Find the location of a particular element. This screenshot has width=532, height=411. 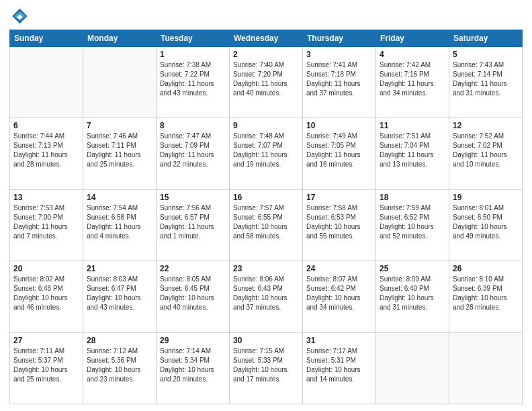

day-of-week-header: Saturday is located at coordinates (486, 39).